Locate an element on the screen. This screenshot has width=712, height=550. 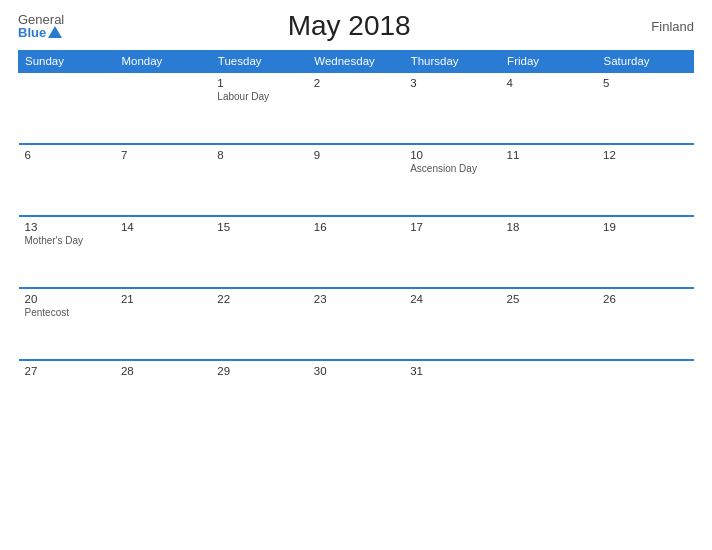
table-row: 28 is located at coordinates (163, 396).